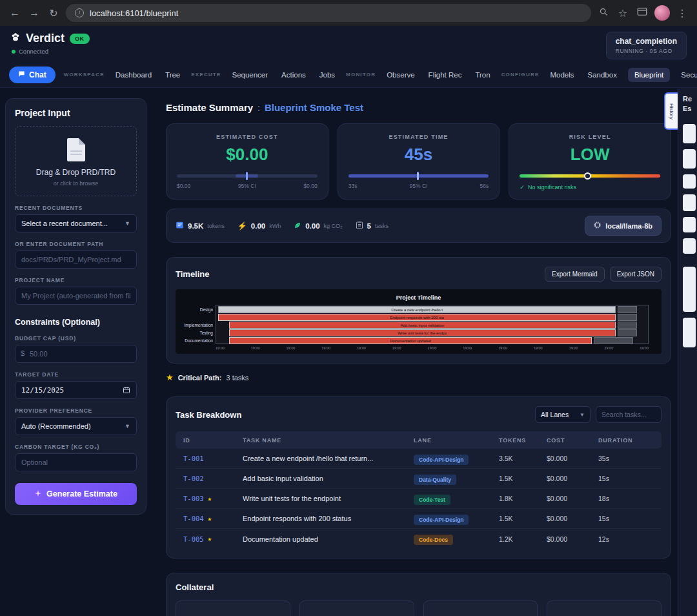 The width and height of the screenshot is (697, 616). Describe the element at coordinates (76, 113) in the screenshot. I see `panel-title: Project Input` at that location.